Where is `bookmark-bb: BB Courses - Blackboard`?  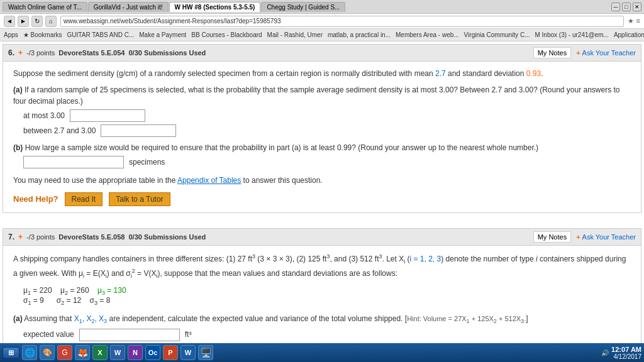
bookmark-bb: BB Courses - Blackboard is located at coordinates (226, 35).